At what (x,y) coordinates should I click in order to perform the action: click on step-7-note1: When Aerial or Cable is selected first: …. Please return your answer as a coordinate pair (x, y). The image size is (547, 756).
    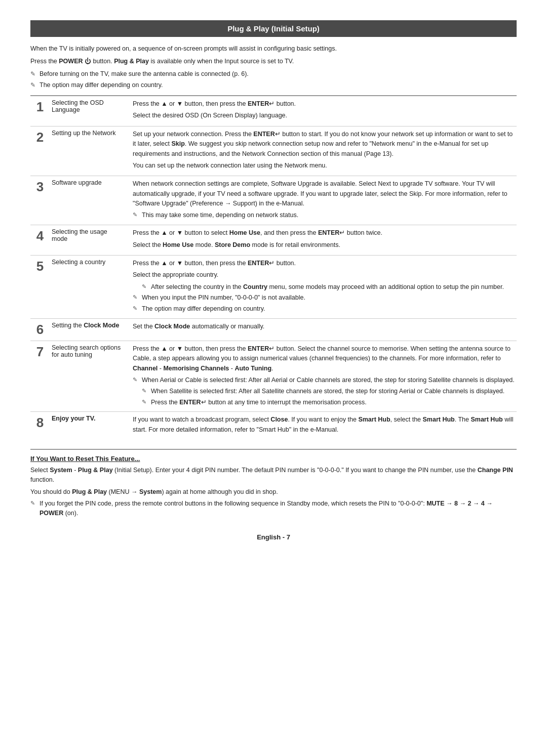
    Looking at the image, I should click on (324, 381).